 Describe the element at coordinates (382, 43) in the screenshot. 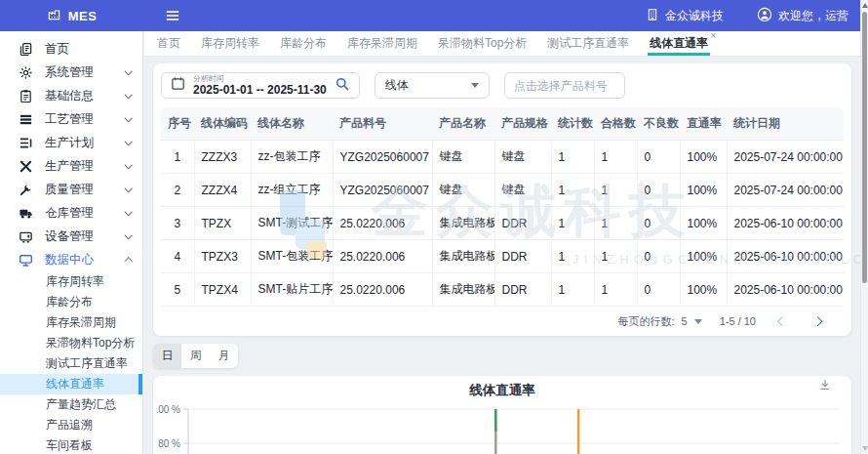

I see `tab-label: 库存呆滞周期` at that location.